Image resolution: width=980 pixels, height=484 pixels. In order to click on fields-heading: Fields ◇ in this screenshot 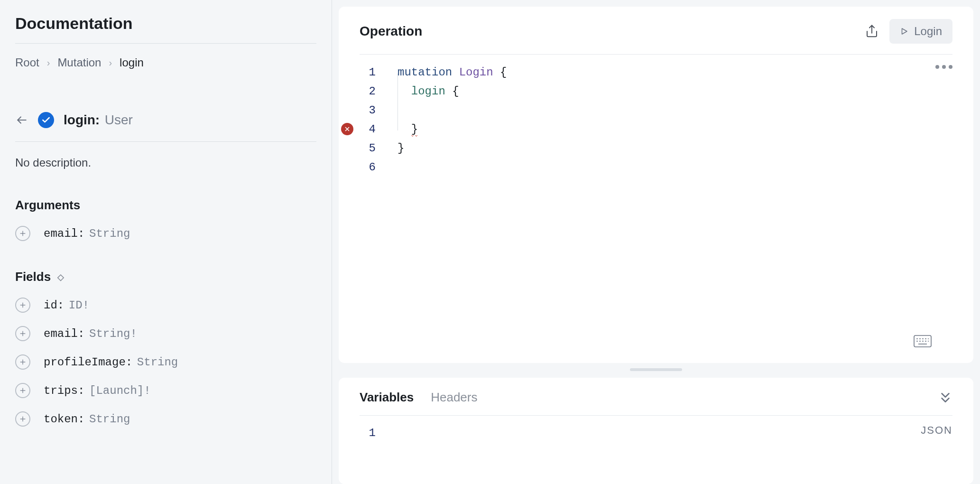, I will do `click(166, 277)`.